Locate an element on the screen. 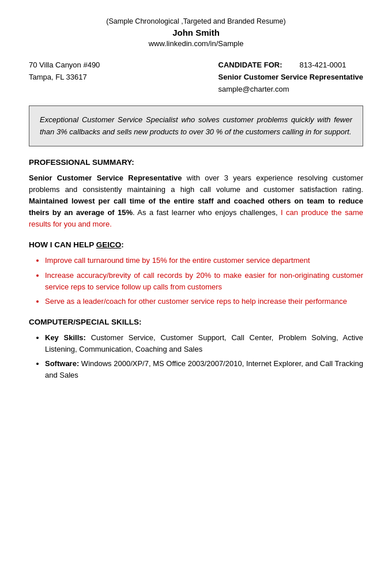  geico-bullet-list: Improve call turnaround time by 15% for … is located at coordinates (204, 281).